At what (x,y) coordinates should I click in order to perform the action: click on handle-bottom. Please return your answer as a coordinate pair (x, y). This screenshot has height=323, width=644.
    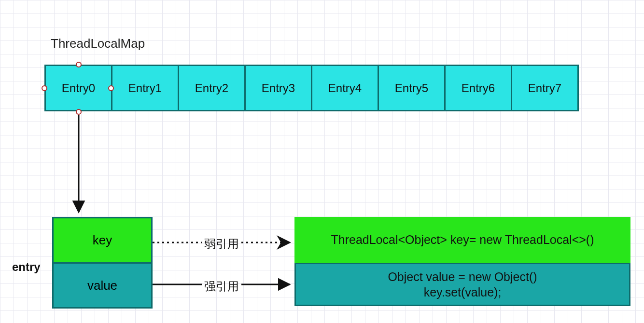
    Looking at the image, I should click on (79, 112).